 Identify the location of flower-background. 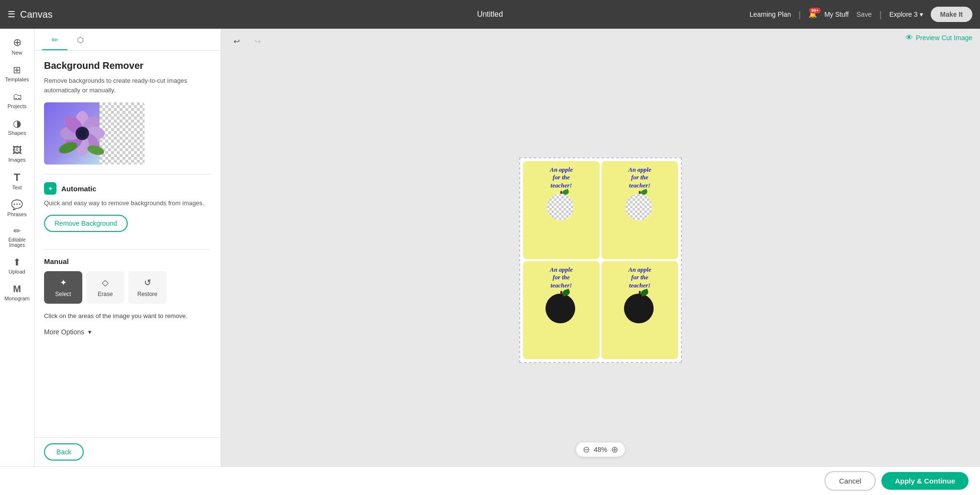
(94, 133).